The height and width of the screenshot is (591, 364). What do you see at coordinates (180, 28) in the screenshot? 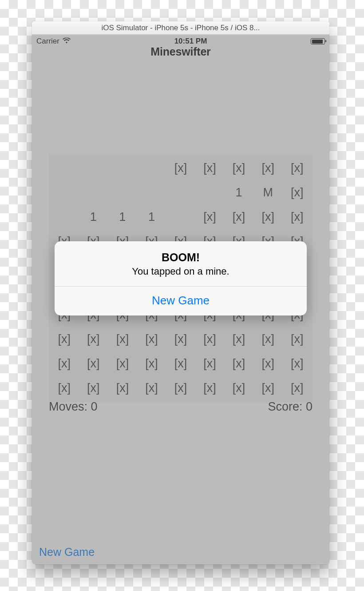
I see `window-title: iOS Simulator - iPhone 5s - iPhone 5s / …` at bounding box center [180, 28].